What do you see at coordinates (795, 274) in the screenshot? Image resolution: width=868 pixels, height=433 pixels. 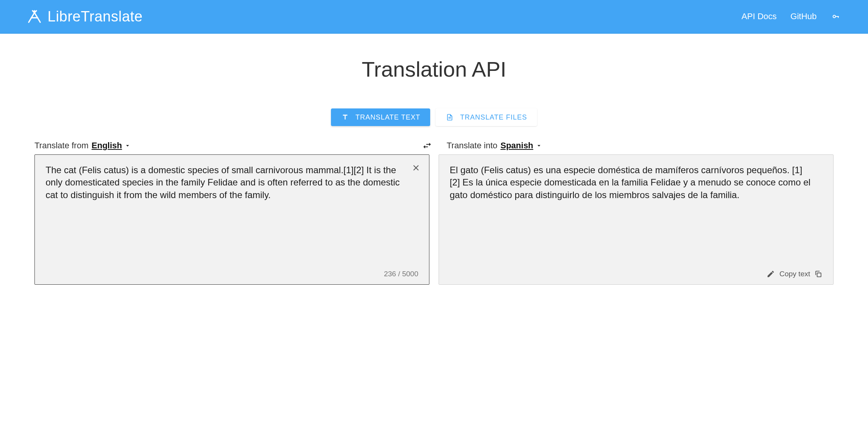 I see `copy-text-label: Copy text` at bounding box center [795, 274].